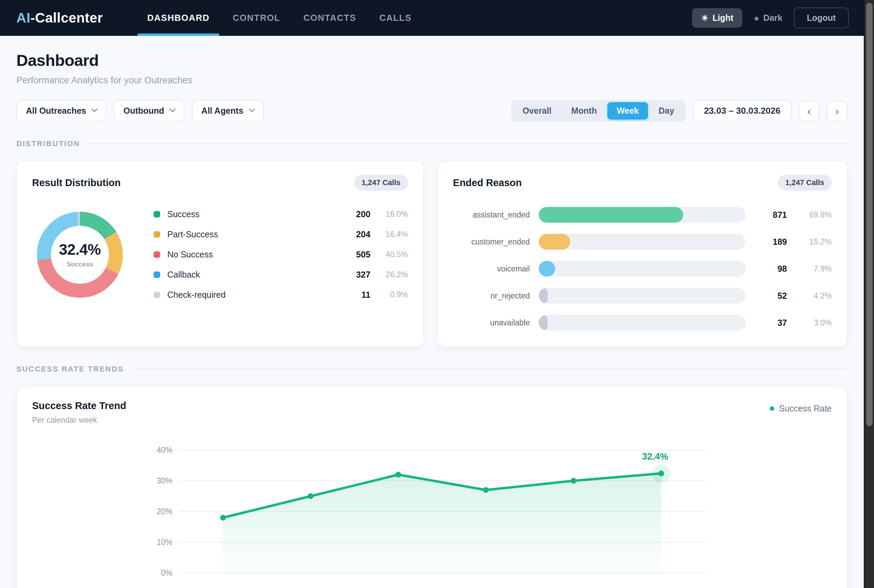  I want to click on legend-item: Callback32726.2%, so click(281, 274).